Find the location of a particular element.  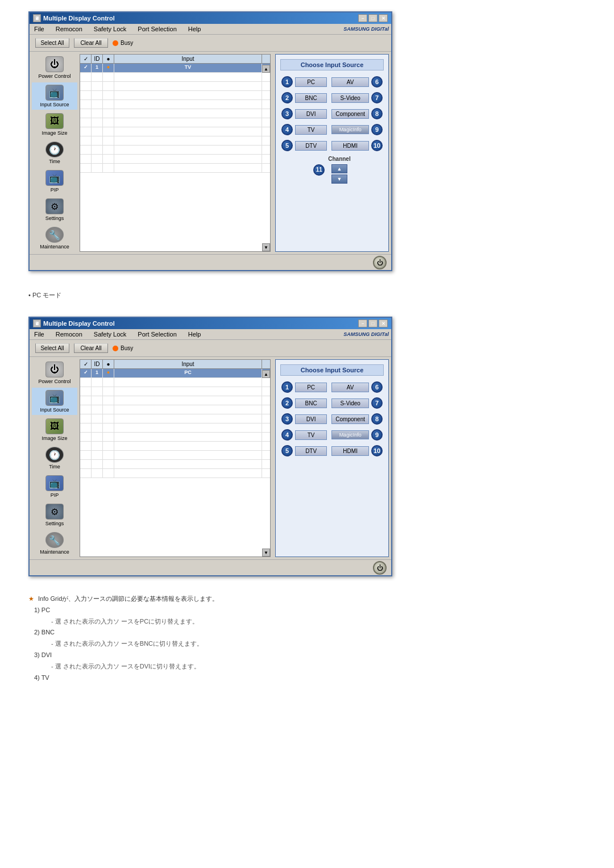

menu-help-2: Help is located at coordinates (194, 334).